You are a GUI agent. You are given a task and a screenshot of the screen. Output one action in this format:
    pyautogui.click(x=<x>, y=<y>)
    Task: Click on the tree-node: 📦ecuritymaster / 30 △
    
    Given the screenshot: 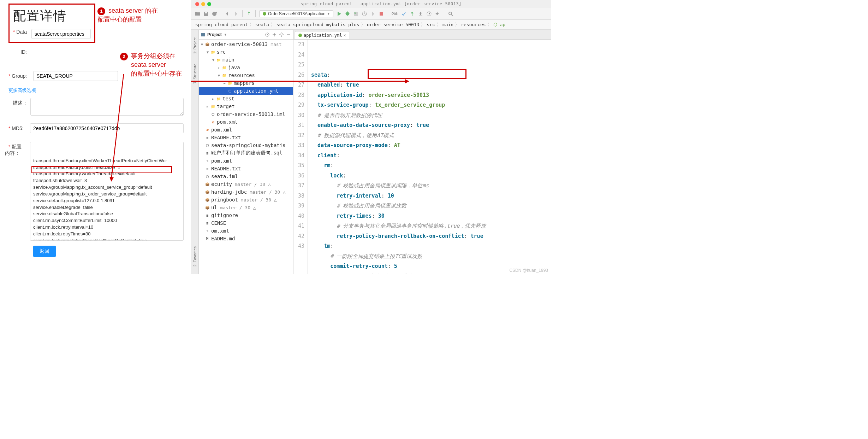 What is the action you would take?
    pyautogui.click(x=246, y=184)
    